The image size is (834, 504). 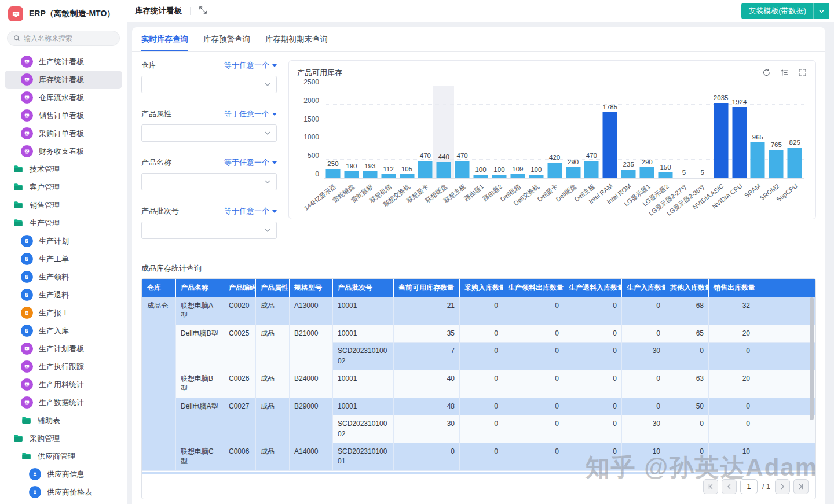 I want to click on sidebar-item: 供应商管理, so click(x=64, y=456).